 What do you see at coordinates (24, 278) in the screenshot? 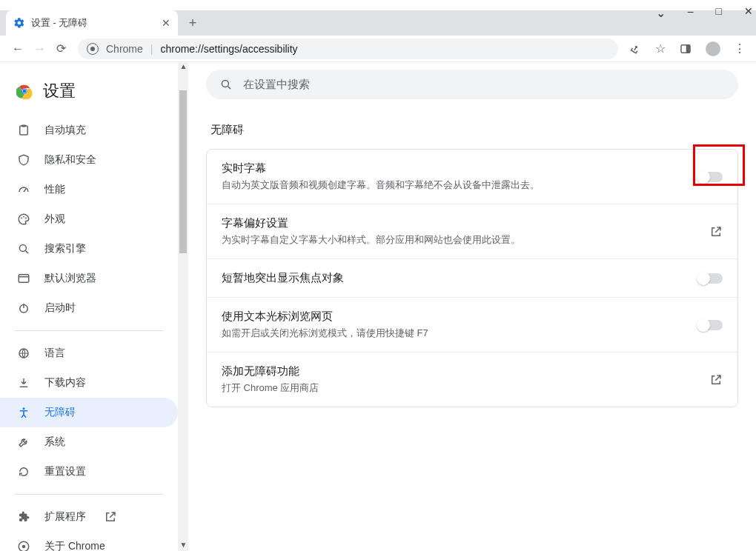
I see `browser-icon` at bounding box center [24, 278].